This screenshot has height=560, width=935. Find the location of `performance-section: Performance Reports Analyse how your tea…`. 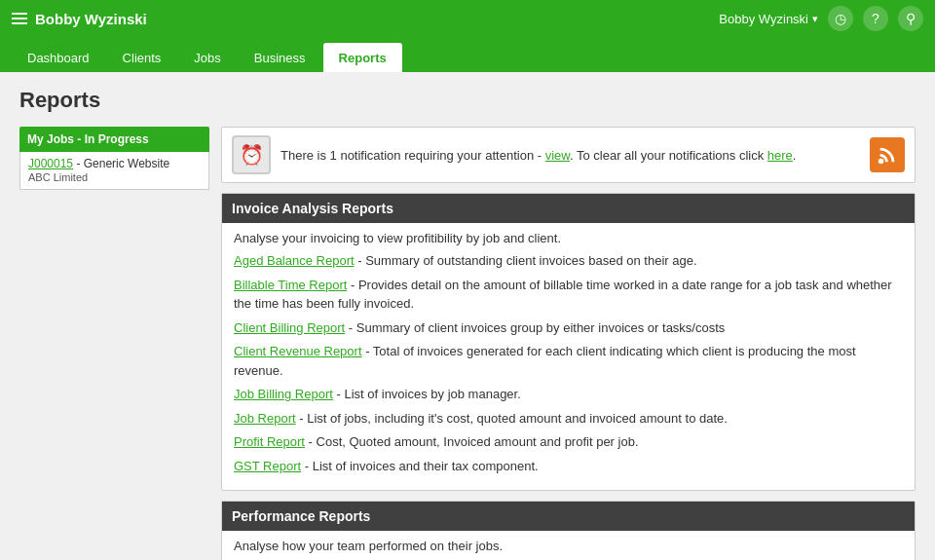

performance-section: Performance Reports Analyse how your tea… is located at coordinates (569, 530).